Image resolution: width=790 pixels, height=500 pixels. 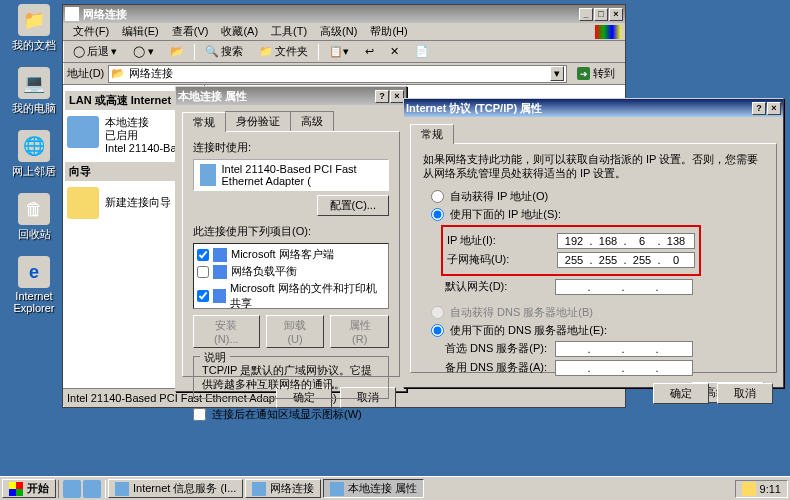 I want to click on auto-dns-radio, so click(x=438, y=312).